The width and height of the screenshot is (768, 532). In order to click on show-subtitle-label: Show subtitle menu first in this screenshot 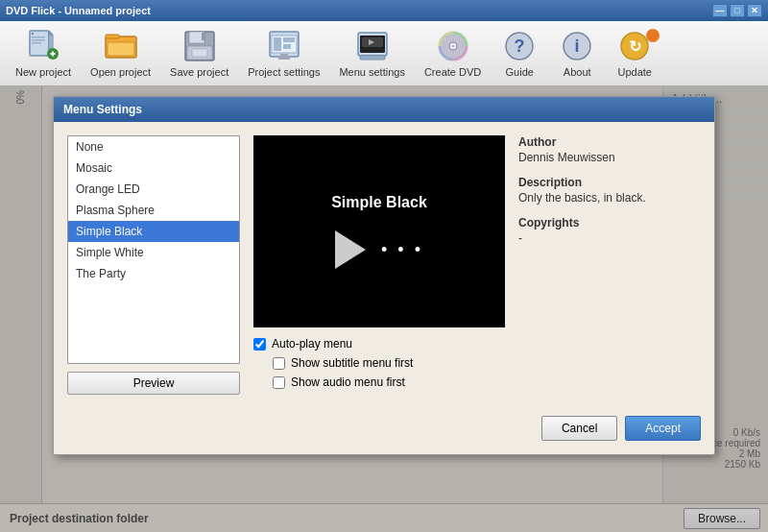, I will do `click(351, 363)`.